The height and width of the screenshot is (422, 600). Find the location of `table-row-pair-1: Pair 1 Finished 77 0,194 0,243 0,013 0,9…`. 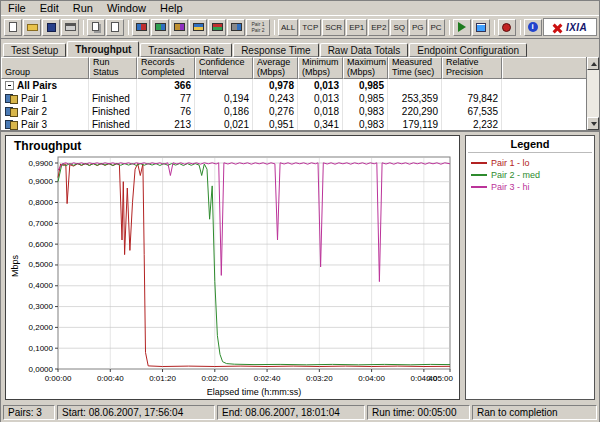

table-row-pair-1: Pair 1 Finished 77 0,194 0,243 0,013 0,9… is located at coordinates (294, 98).